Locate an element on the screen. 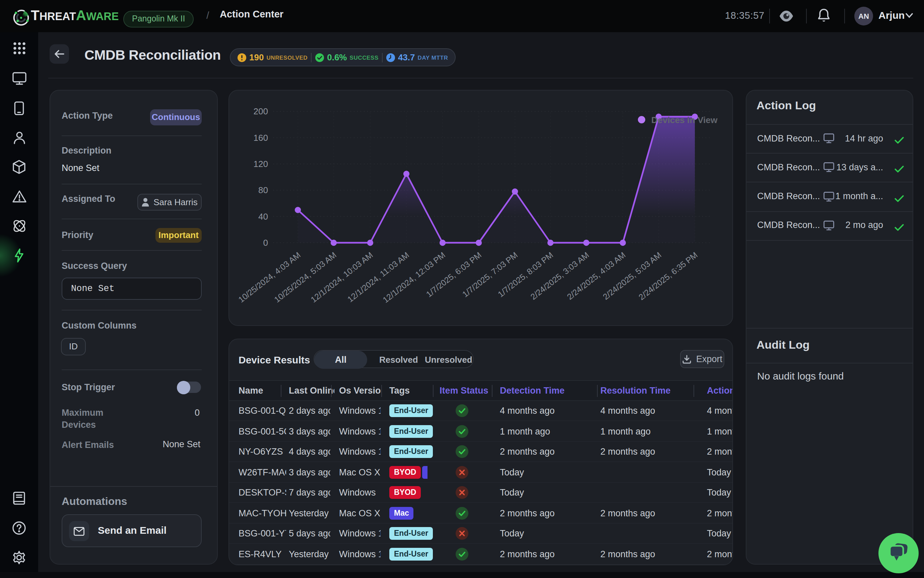 The image size is (924, 578). svg-text: 0 is located at coordinates (266, 243).